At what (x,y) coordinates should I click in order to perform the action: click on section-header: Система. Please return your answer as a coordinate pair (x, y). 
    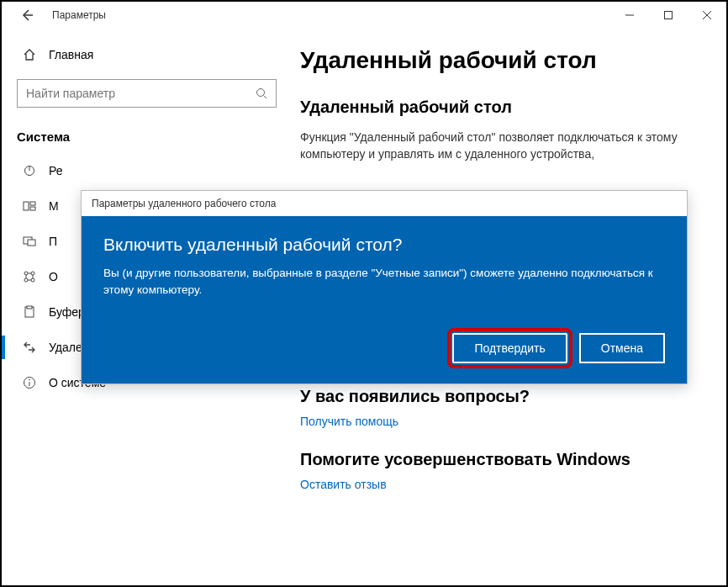
    Looking at the image, I should click on (146, 136).